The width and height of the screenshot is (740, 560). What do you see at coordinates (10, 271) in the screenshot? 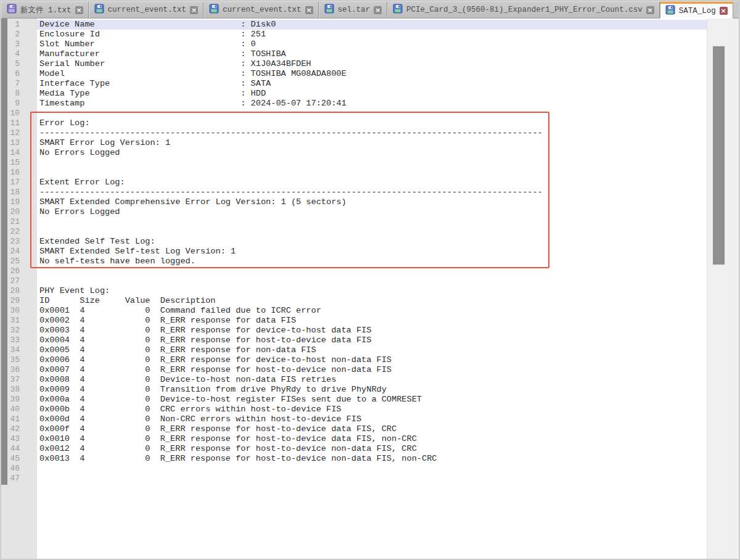
I see `line-number: 26` at bounding box center [10, 271].